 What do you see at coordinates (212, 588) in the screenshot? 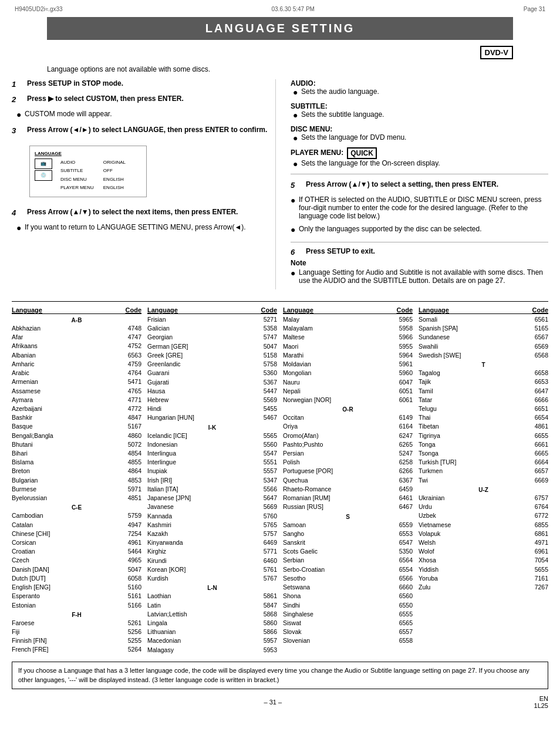
I see `lang-col-2-ln: L-N` at bounding box center [212, 588].